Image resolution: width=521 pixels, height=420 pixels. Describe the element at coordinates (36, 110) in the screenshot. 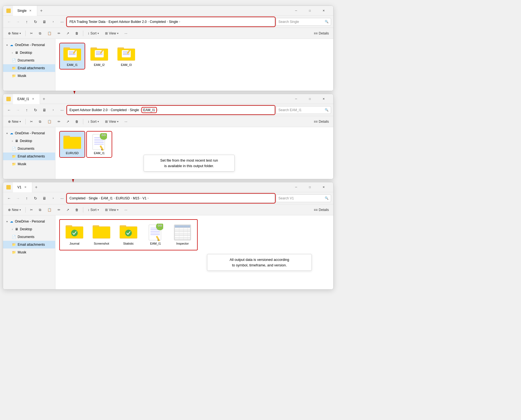

I see `refresh-btn-eam-i1: ↻` at that location.